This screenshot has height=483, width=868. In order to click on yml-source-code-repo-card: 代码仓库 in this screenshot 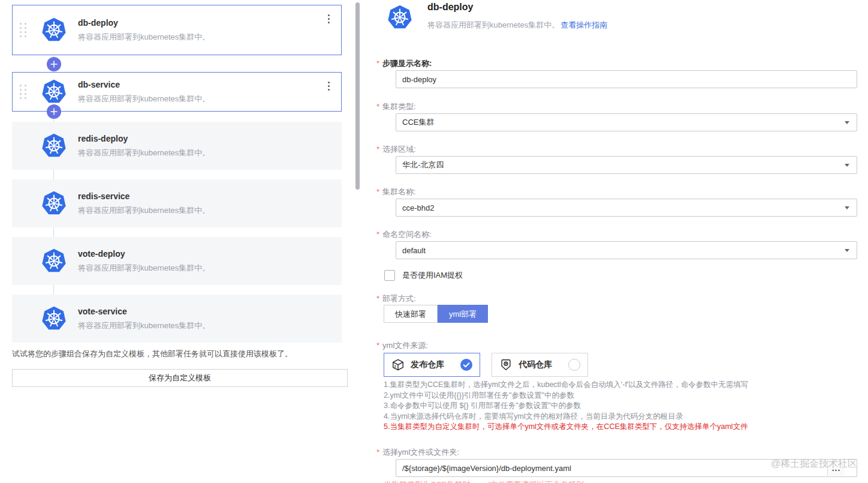, I will do `click(540, 365)`.